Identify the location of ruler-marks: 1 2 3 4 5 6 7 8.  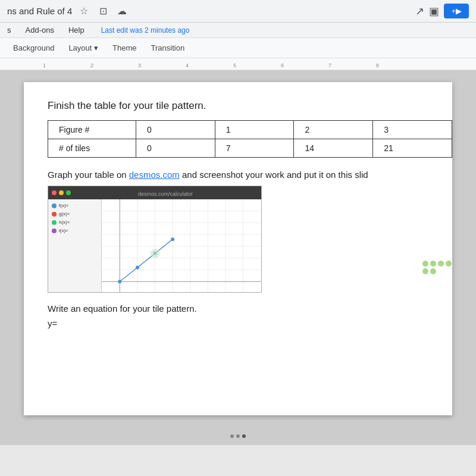
(238, 64).